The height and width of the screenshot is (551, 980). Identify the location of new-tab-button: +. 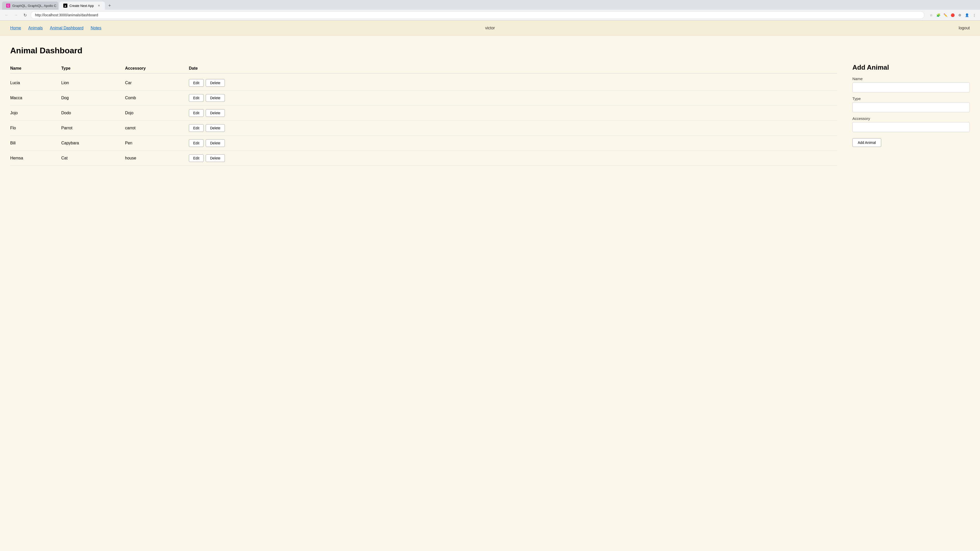
(110, 5).